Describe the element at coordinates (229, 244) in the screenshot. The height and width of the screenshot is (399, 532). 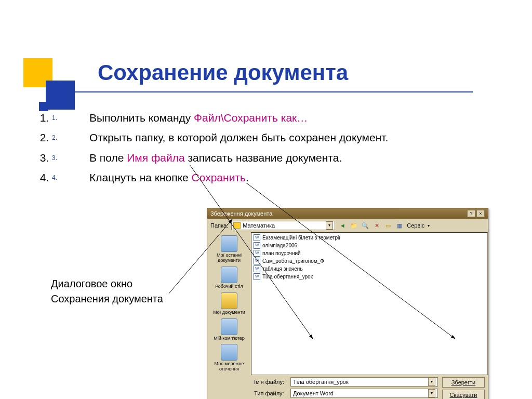
I see `recent-icon` at that location.